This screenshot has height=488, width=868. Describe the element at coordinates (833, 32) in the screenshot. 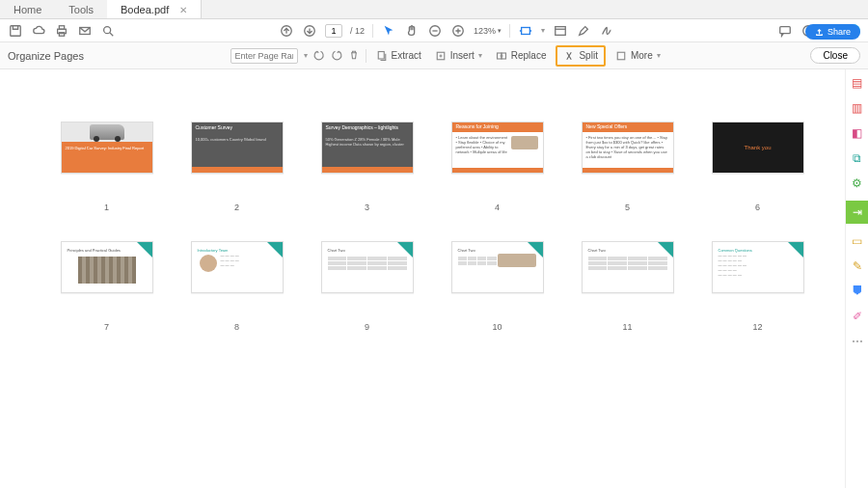

I see `share-button: Share` at that location.